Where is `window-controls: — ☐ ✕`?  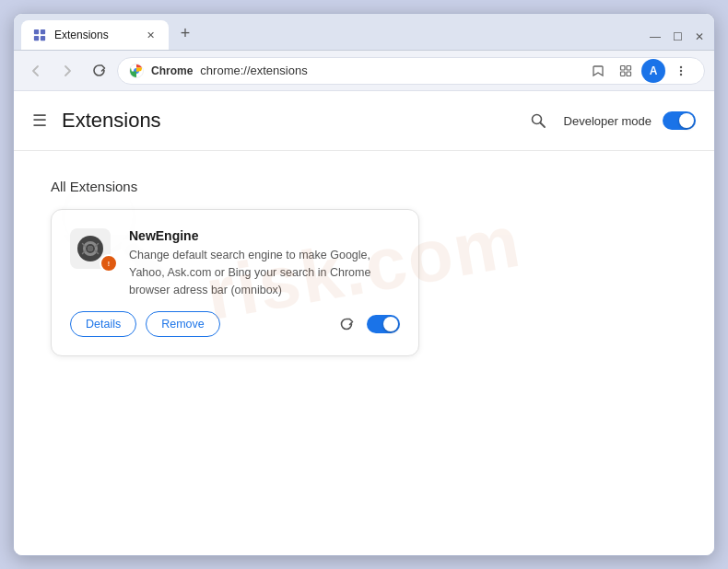
window-controls: — ☐ ✕ is located at coordinates (677, 37).